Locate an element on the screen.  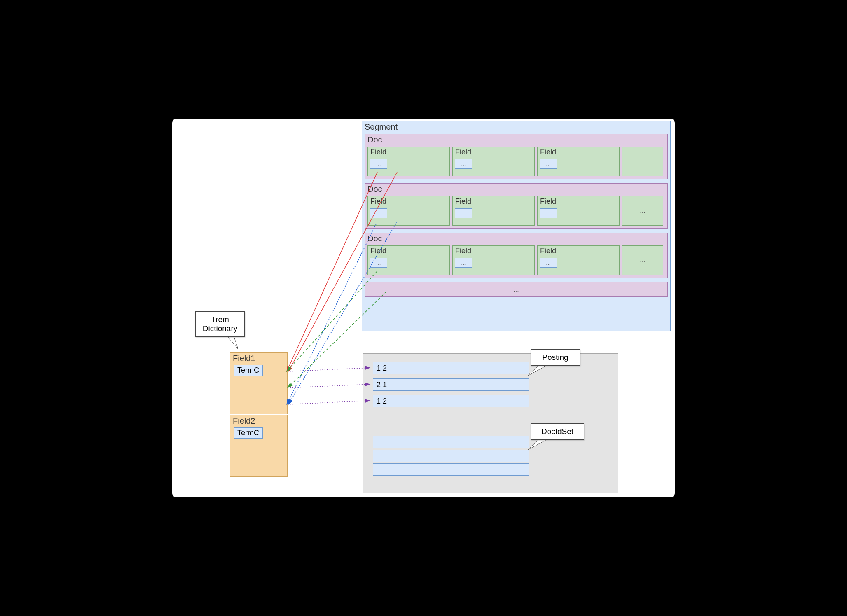
callout-posting: Posting is located at coordinates (555, 357).